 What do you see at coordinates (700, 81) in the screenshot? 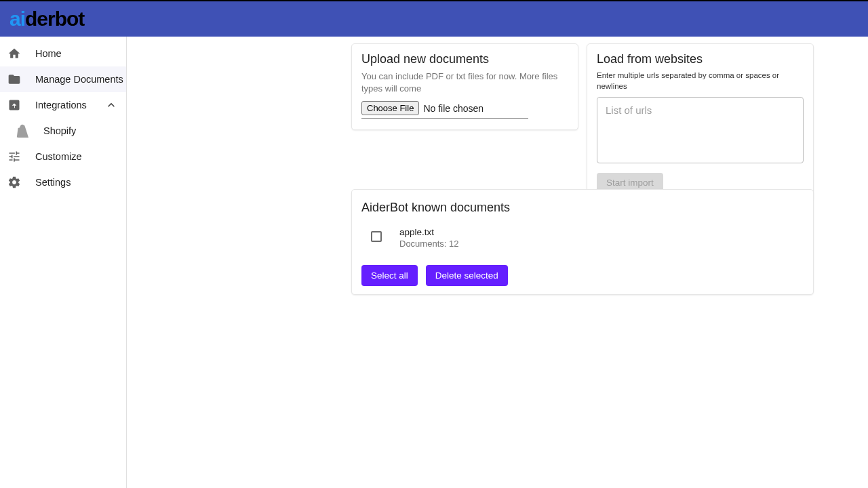
I see `load-hint: Enter multiple urls separated by comma o…` at bounding box center [700, 81].